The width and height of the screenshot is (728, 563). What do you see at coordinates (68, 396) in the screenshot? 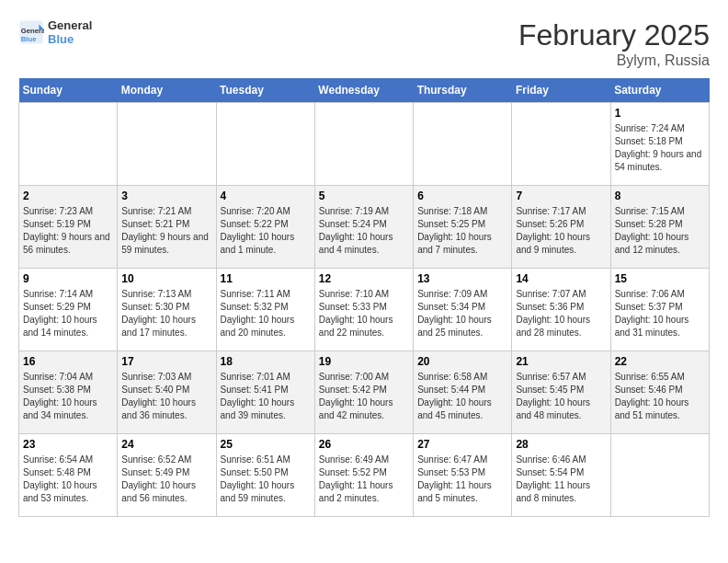
I see `day-info: Sunrise: 7:04 AM Sunset: 5:38 PM Dayligh…` at bounding box center [68, 396].